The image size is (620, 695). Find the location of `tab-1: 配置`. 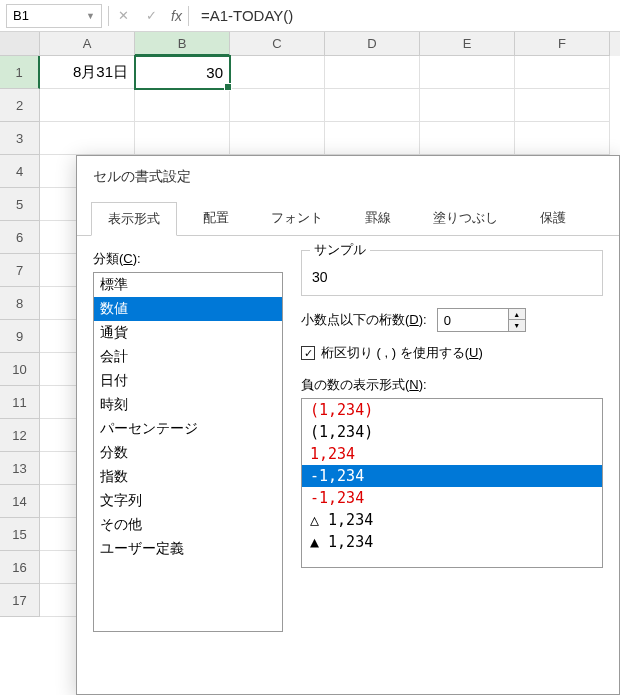

tab-1: 配置 is located at coordinates (216, 218).